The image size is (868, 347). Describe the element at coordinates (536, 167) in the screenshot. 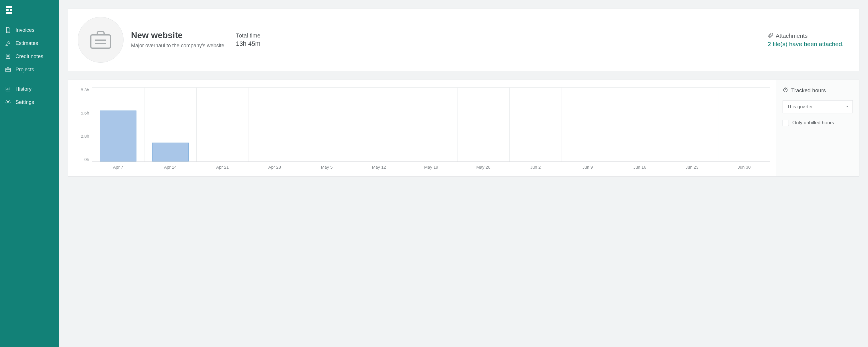

I see `x-tick: Jun 2` at that location.